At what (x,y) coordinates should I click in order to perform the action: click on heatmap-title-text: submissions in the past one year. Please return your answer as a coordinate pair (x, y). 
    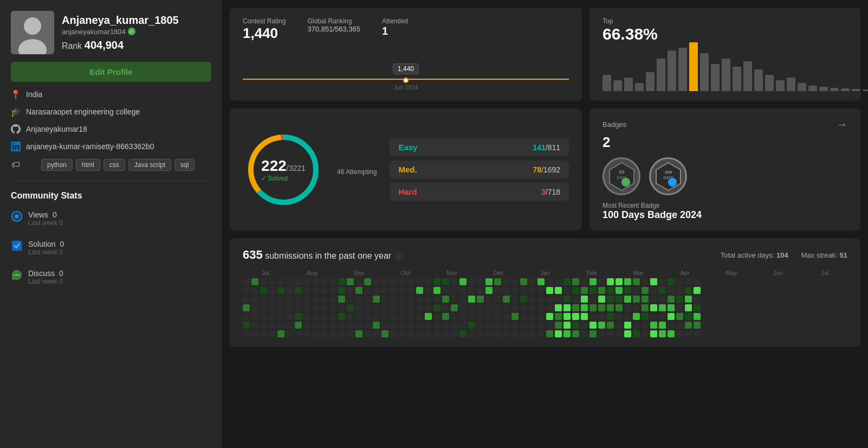
    Looking at the image, I should click on (328, 256).